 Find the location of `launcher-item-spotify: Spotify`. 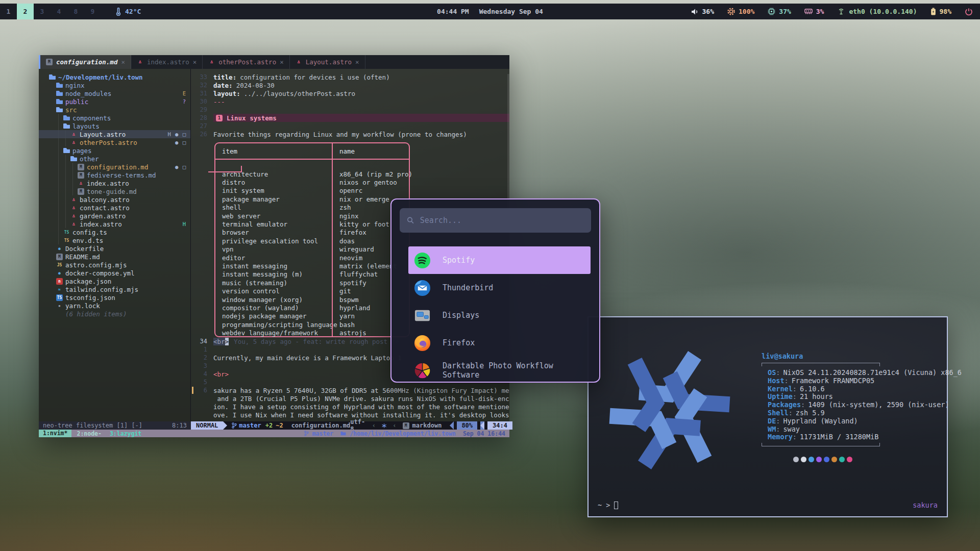

launcher-item-spotify: Spotify is located at coordinates (499, 260).